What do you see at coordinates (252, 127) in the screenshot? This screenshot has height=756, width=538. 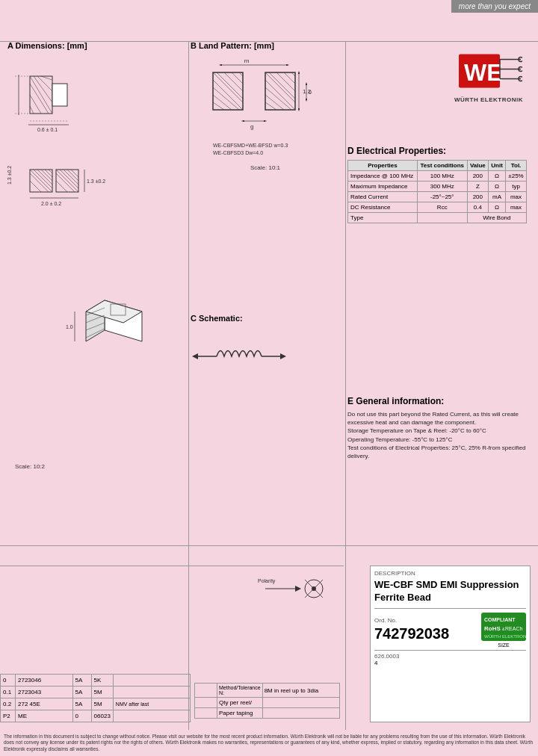 I see `svg-text: g` at bounding box center [252, 127].